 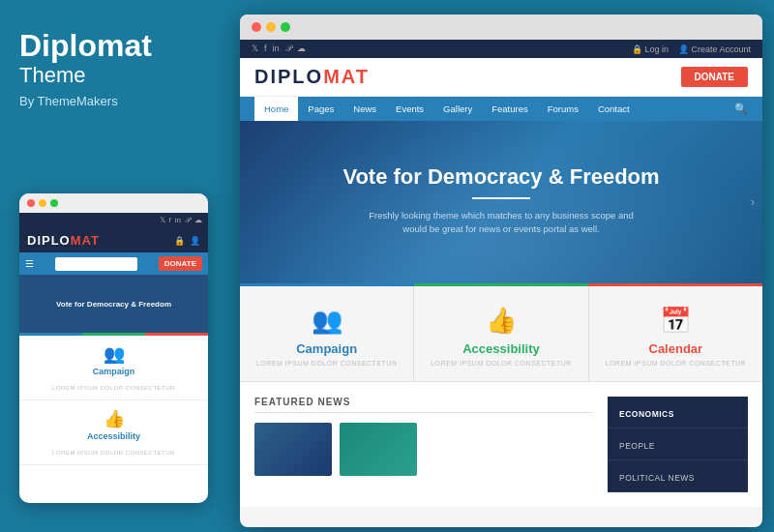 I want to click on sidebar-item-economics: ECONOMICS, so click(x=677, y=412).